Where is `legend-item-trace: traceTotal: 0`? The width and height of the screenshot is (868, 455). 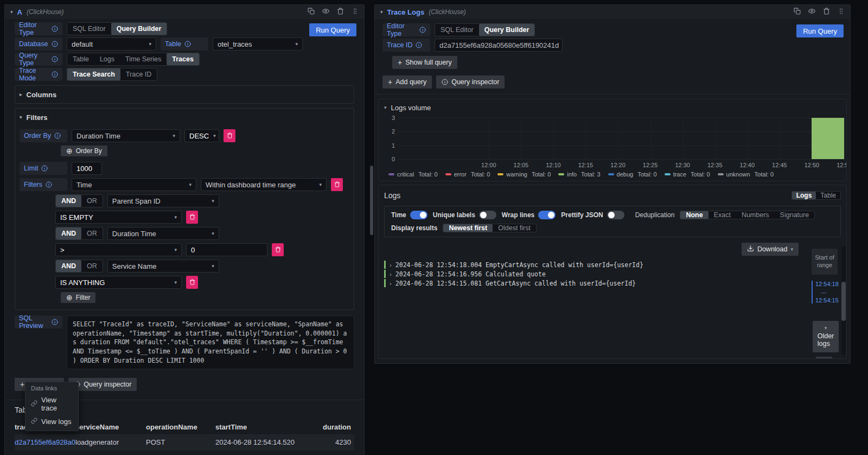 legend-item-trace: traceTotal: 0 is located at coordinates (687, 174).